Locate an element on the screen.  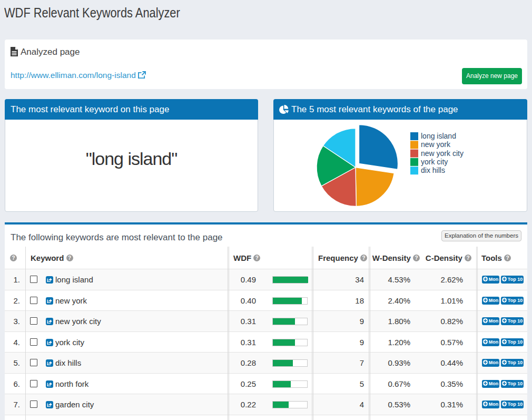
svg-text: york city is located at coordinates (434, 162).